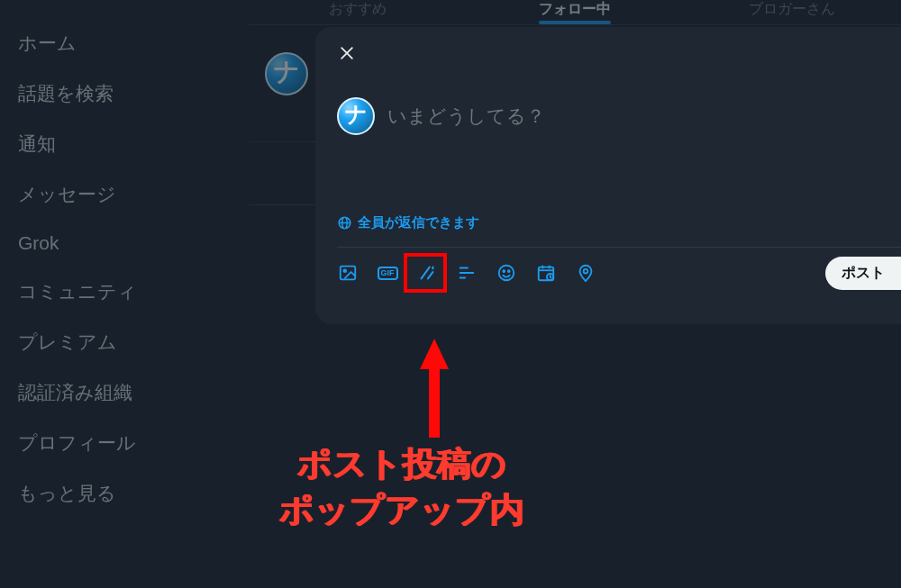 This screenshot has height=588, width=901. What do you see at coordinates (575, 13) in the screenshot?
I see `timeline-tabs: おすすめ フォロー中 ブロガーさん` at bounding box center [575, 13].